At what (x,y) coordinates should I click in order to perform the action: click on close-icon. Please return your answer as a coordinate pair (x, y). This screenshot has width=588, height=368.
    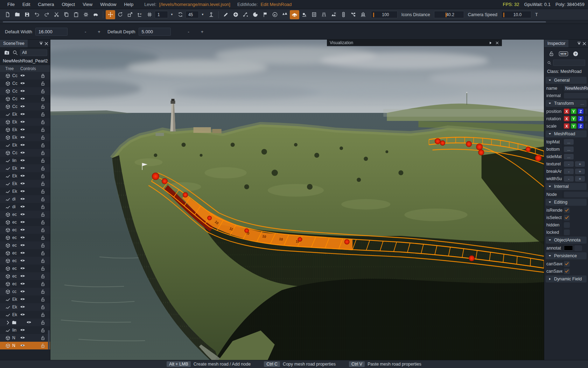
    Looking at the image, I should click on (497, 43).